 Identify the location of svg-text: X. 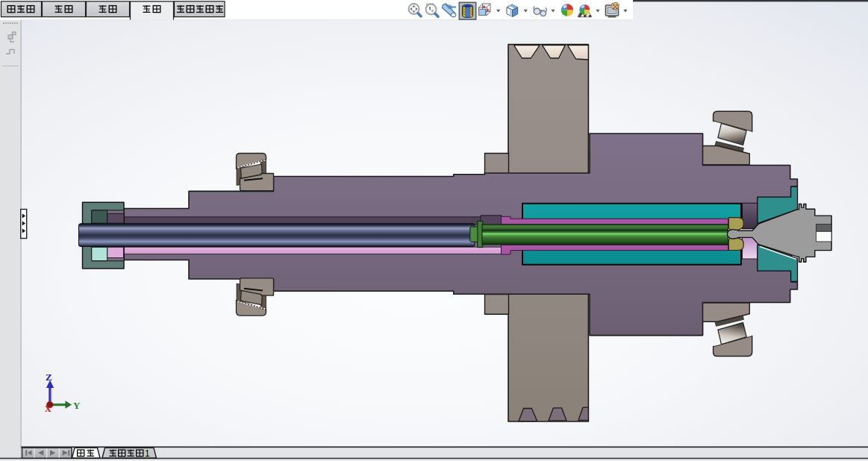
(48, 409).